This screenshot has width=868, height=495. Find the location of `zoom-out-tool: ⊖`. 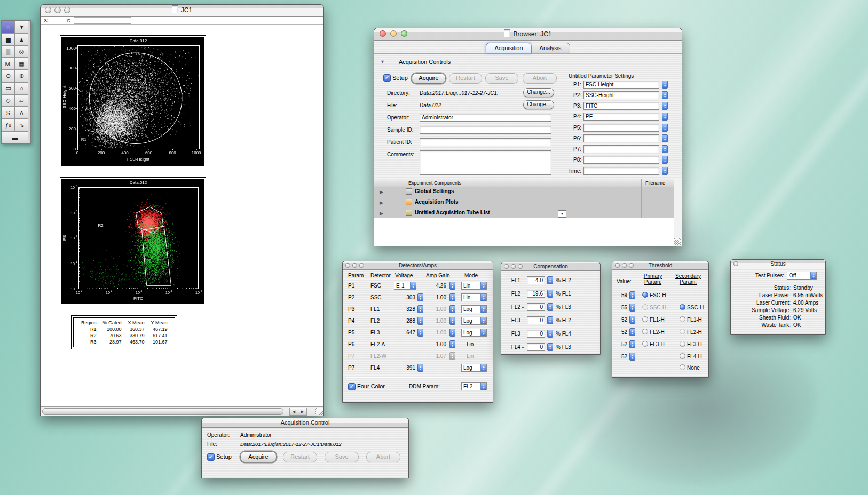

zoom-out-tool: ⊖ is located at coordinates (9, 76).